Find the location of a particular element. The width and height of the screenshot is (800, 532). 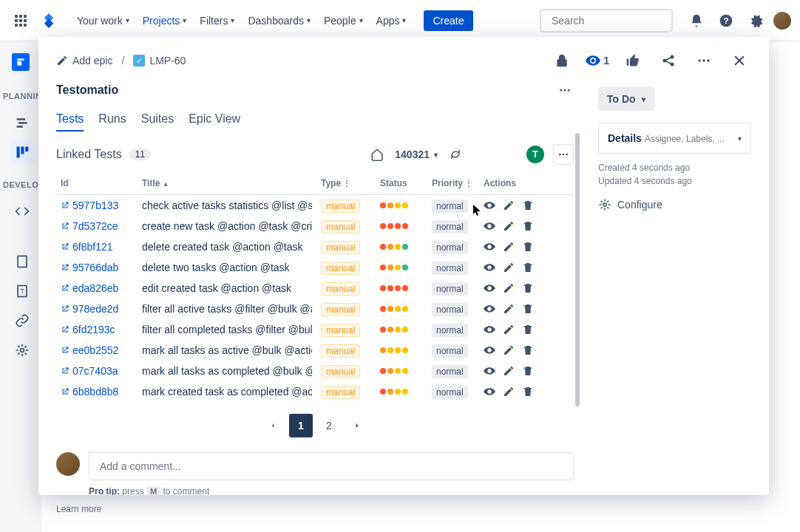

nav-filters: Filters▾ is located at coordinates (217, 21).